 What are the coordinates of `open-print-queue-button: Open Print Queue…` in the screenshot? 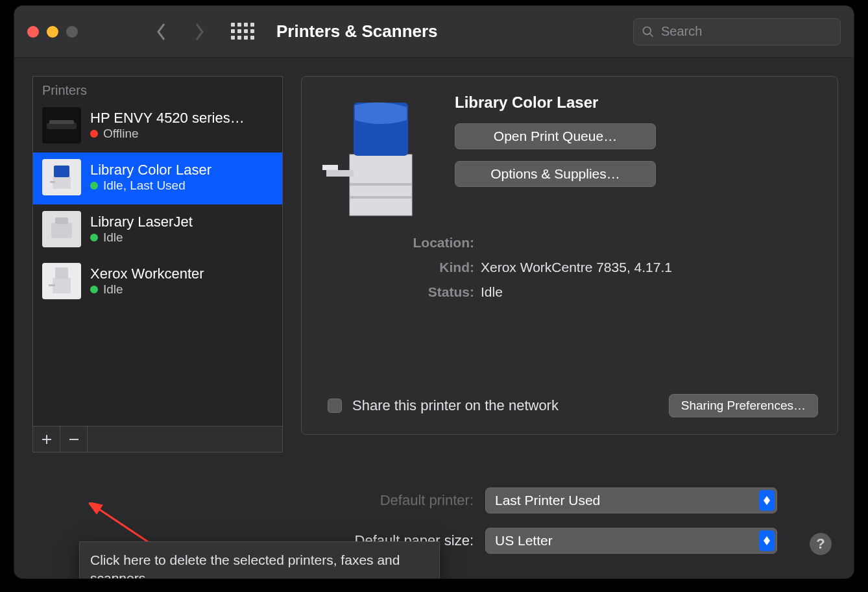 It's located at (555, 136).